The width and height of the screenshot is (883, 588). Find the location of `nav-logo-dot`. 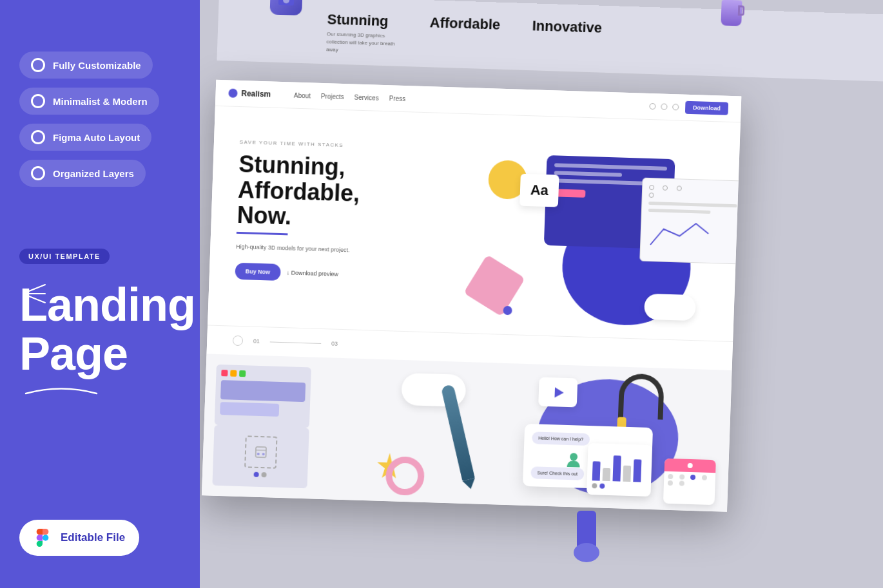

nav-logo-dot is located at coordinates (233, 93).